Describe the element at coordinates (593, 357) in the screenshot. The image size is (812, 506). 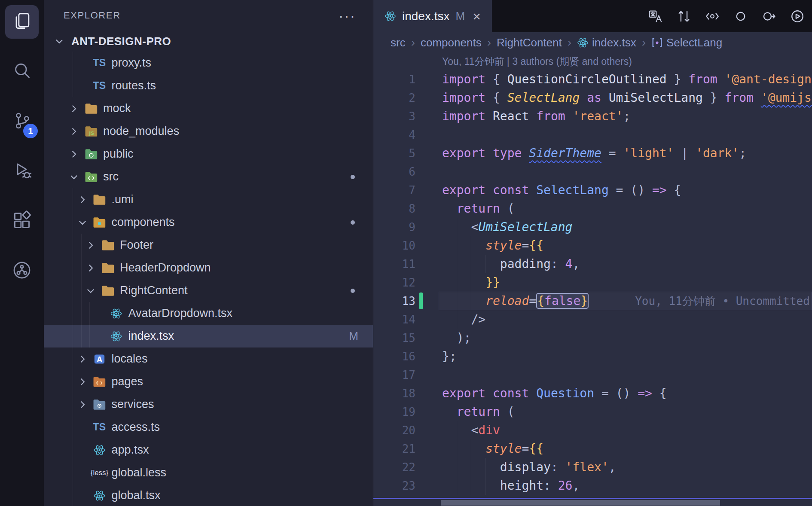
I see `code-line: 16};` at that location.